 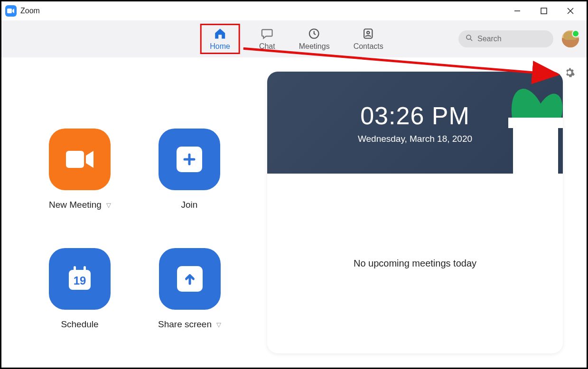 I want to click on tab-meetings: Meetings, so click(x=314, y=39).